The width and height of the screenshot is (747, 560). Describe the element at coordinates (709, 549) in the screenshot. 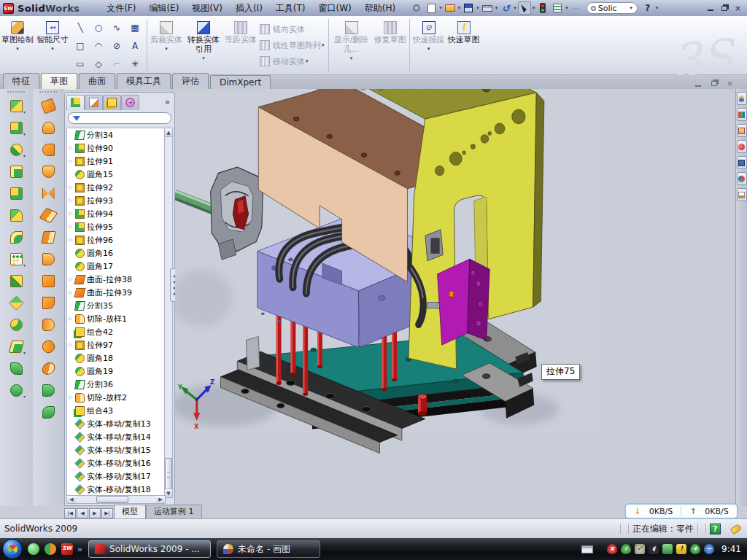

I see `blue-sync-minus-icon: −` at that location.